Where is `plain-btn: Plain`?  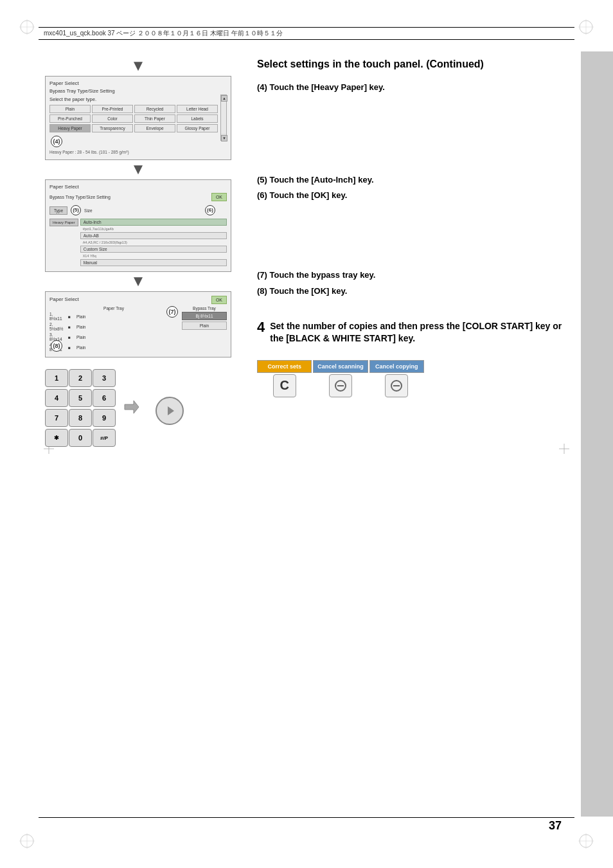
plain-btn: Plain is located at coordinates (70, 109).